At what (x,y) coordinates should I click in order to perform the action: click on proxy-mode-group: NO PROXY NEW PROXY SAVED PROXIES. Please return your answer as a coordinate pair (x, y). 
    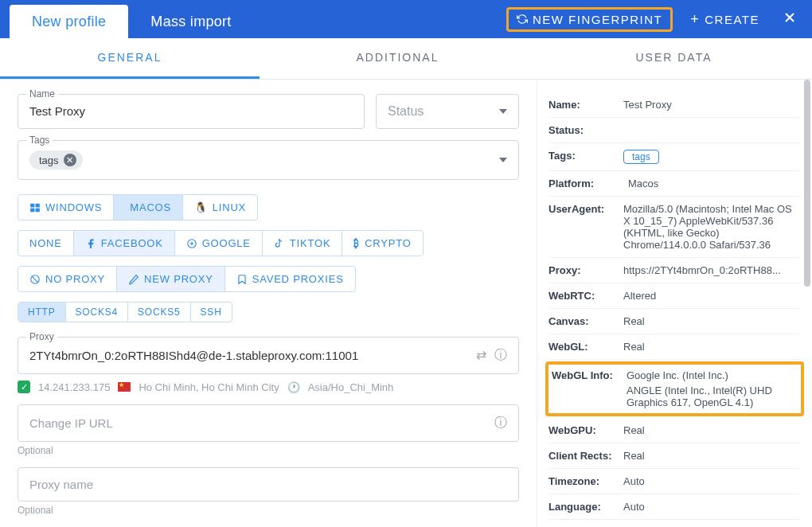
    Looking at the image, I should click on (186, 279).